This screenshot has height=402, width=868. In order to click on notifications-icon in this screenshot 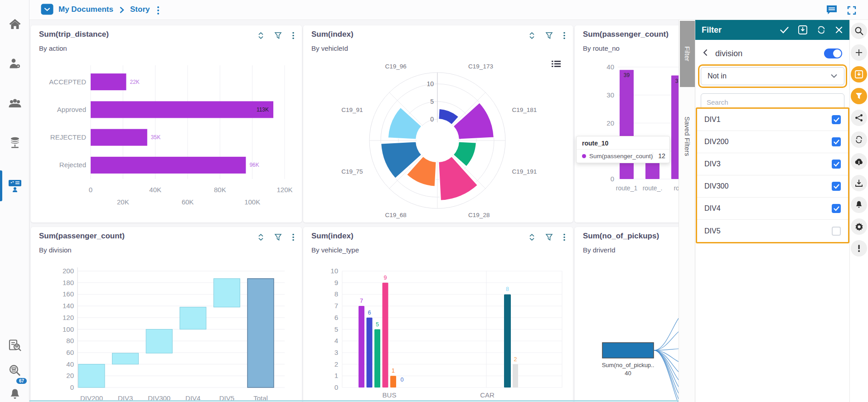, I will do `click(859, 205)`.